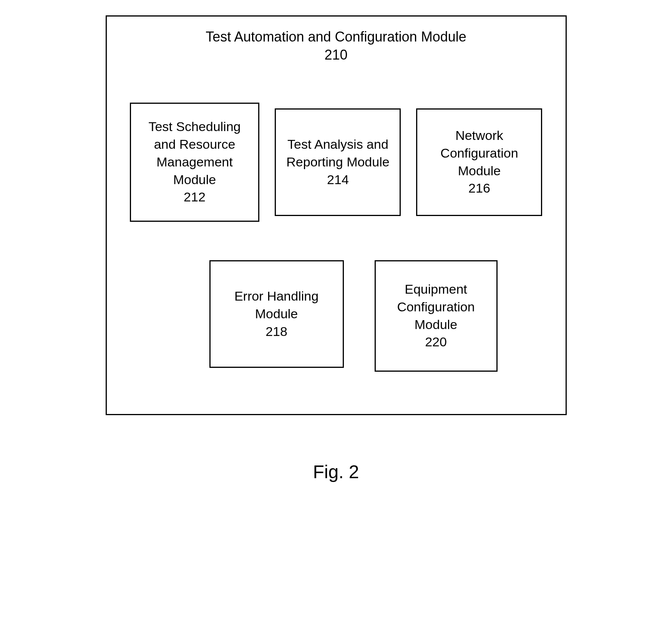 Image resolution: width=672 pixels, height=635 pixels. Describe the element at coordinates (336, 162) in the screenshot. I see `top-row: Test Scheduling and Resource Management …` at that location.